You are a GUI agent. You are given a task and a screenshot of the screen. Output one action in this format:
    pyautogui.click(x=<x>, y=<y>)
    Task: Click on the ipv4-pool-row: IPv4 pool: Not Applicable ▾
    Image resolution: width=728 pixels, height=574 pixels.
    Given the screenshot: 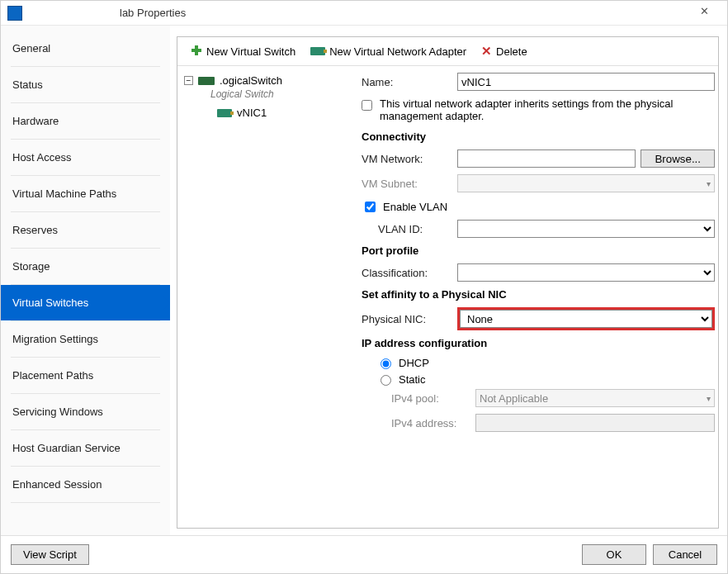 What is the action you would take?
    pyautogui.click(x=538, y=398)
    